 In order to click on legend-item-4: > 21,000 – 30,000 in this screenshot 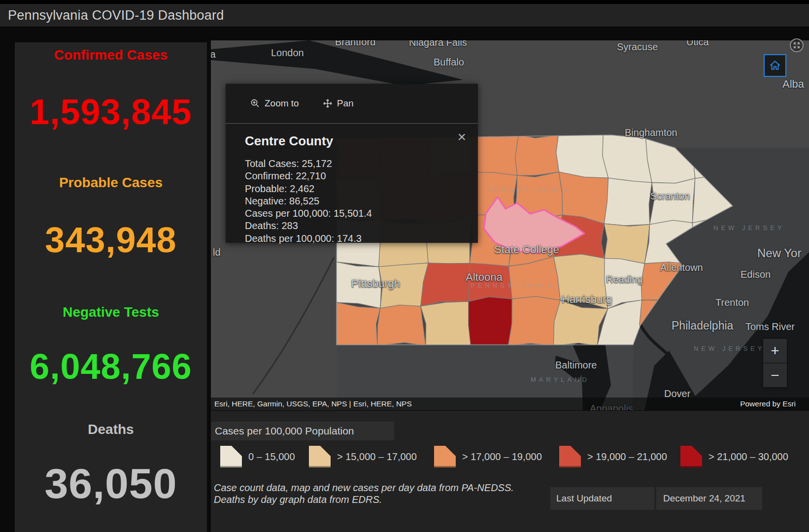, I will do `click(734, 457)`.